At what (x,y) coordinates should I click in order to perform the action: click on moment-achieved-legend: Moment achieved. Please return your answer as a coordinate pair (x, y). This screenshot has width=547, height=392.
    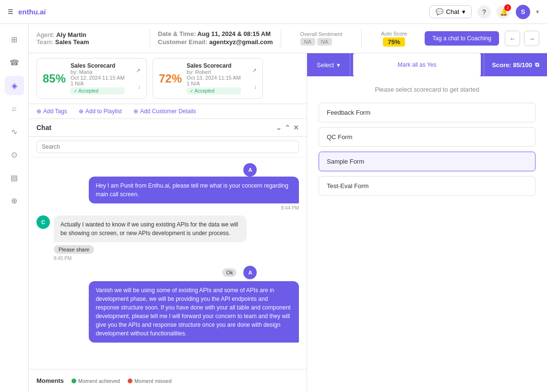
    Looking at the image, I should click on (96, 381).